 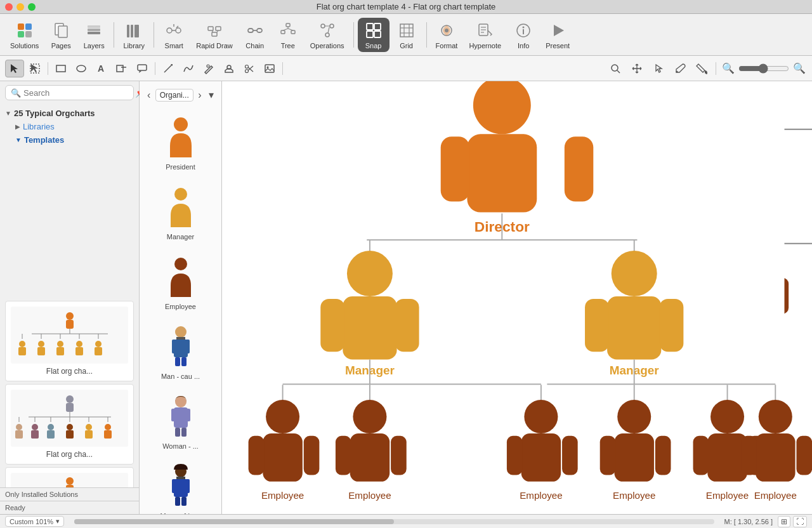 What do you see at coordinates (485, 30) in the screenshot?
I see `hypernote-icon` at bounding box center [485, 30].